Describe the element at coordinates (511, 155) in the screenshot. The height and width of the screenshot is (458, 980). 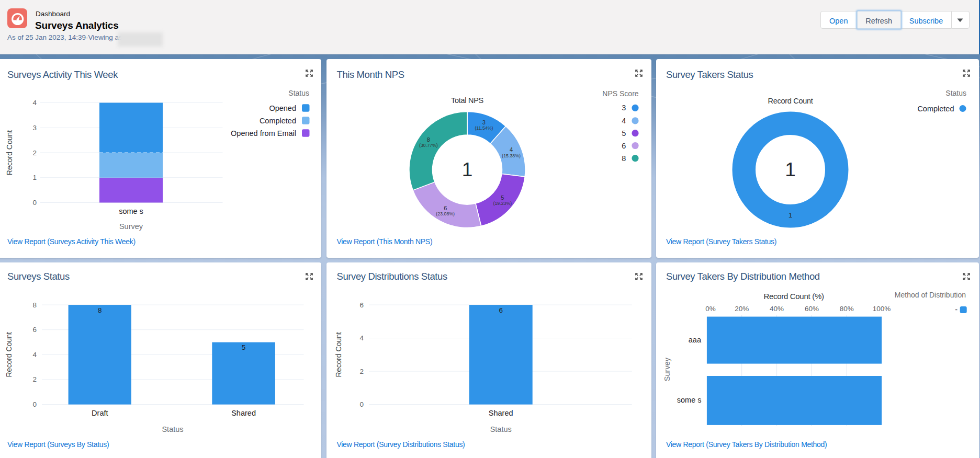
I see `svg-text: (15.38%)` at that location.